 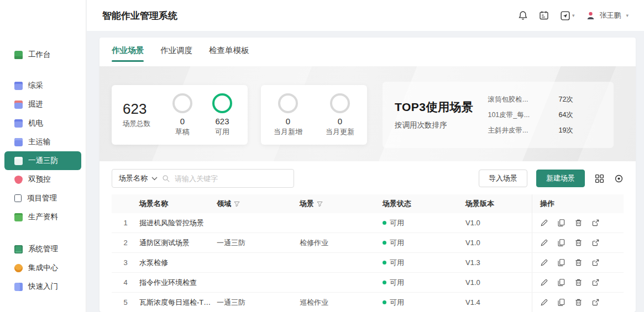 What do you see at coordinates (43, 217) in the screenshot?
I see `sidebar-item-shengchanziliao: 生产资料` at bounding box center [43, 217].